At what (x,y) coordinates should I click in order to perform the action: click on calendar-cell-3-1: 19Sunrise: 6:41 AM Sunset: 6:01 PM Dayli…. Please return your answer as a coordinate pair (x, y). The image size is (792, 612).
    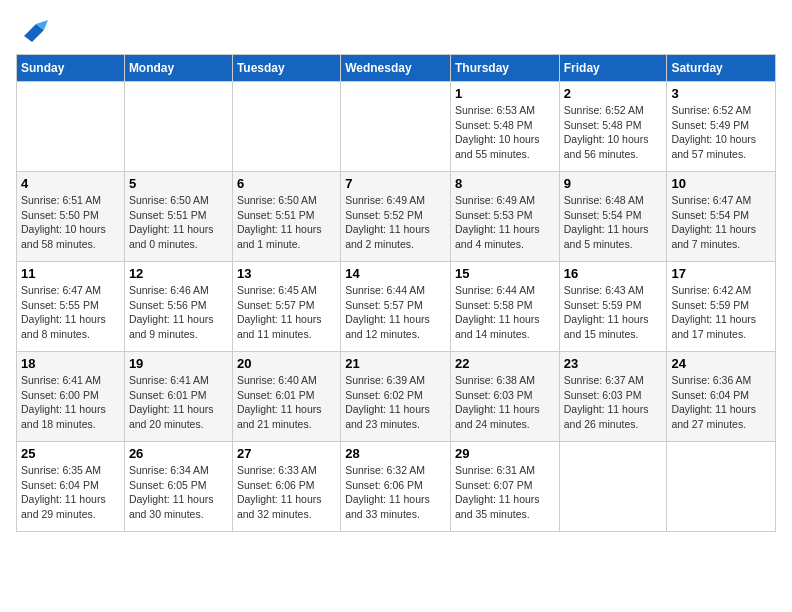
    Looking at the image, I should click on (178, 397).